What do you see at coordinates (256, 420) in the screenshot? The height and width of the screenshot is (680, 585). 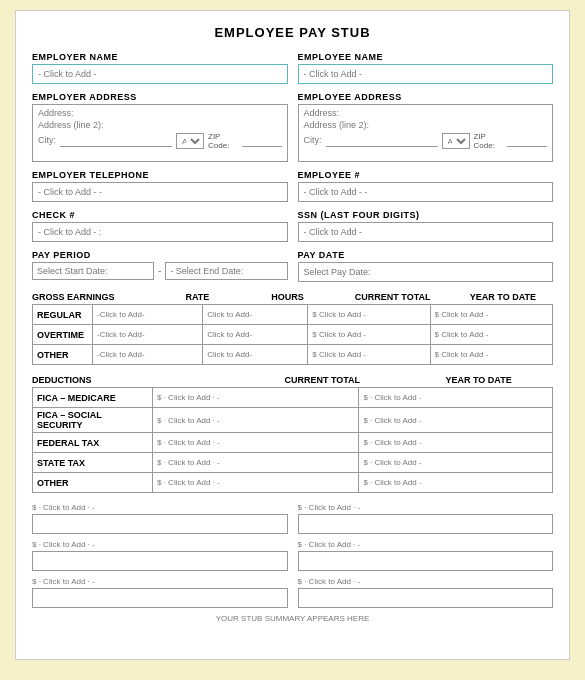 I see `ded-current-cell-1: $ · Click to Add · -` at bounding box center [256, 420].